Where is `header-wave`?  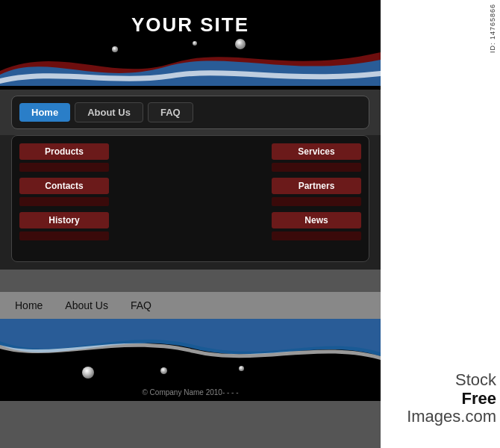 header-wave is located at coordinates (190, 60).